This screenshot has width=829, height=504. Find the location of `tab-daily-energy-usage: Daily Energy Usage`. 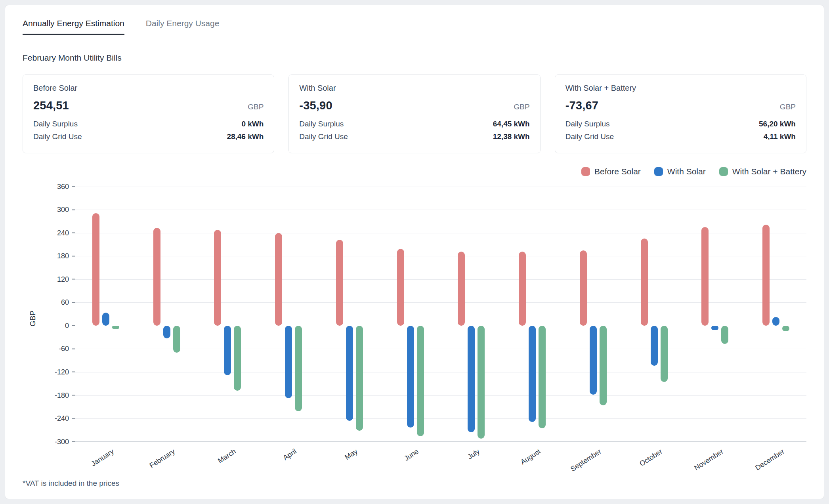

tab-daily-energy-usage: Daily Energy Usage is located at coordinates (183, 27).